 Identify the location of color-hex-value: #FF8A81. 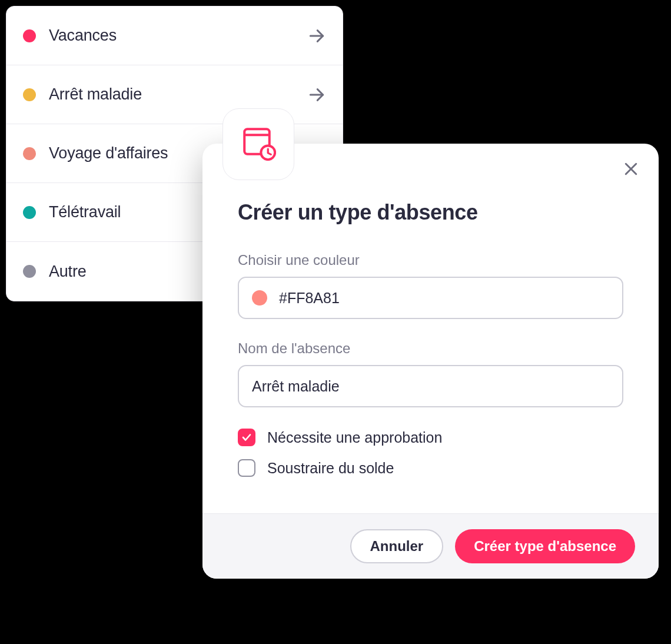
(310, 298).